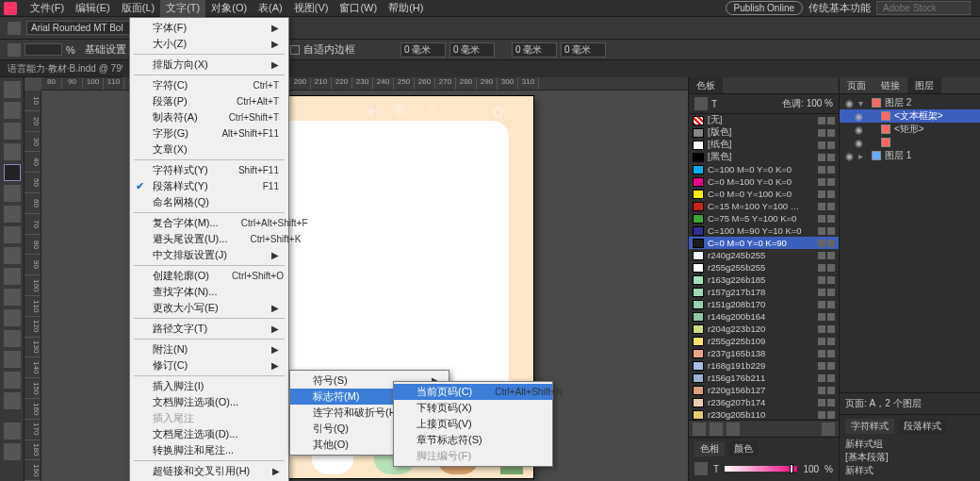  I want to click on menu-item: ✔段落样式(Y)F11, so click(209, 187).